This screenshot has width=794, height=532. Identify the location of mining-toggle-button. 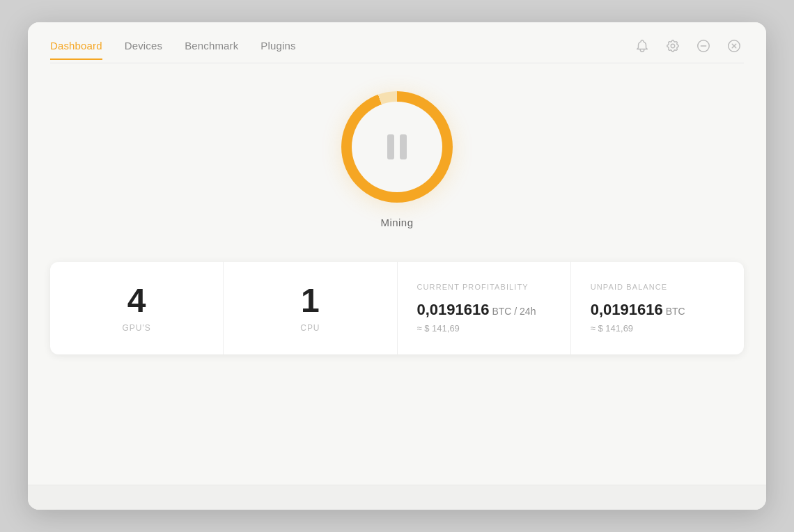
(397, 147).